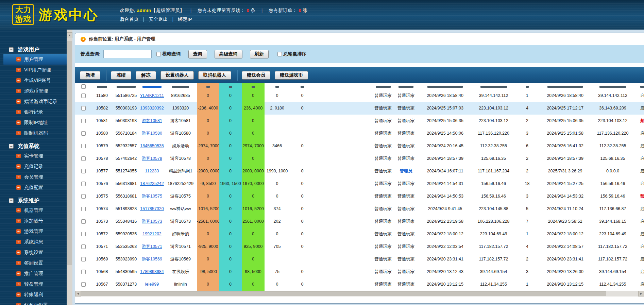 The height and width of the screenshot is (305, 644). I want to click on sidebar-item: 用户管理, so click(35, 59).